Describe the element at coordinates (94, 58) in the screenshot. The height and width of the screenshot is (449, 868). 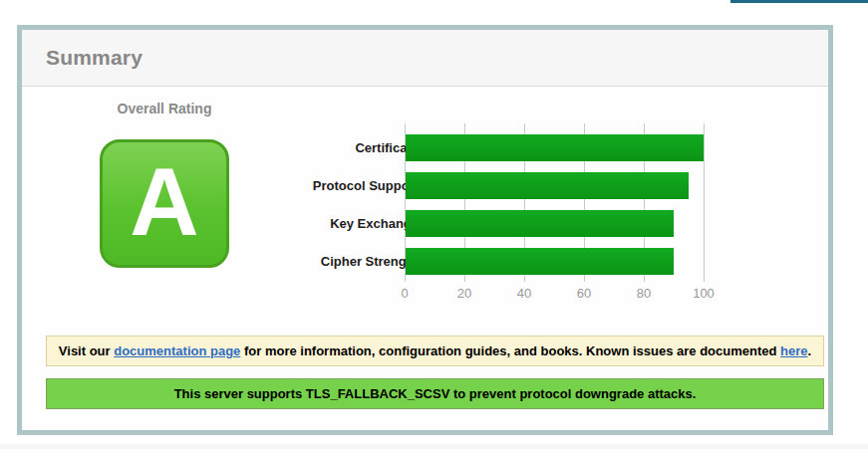
I see `page-title: Summary` at that location.